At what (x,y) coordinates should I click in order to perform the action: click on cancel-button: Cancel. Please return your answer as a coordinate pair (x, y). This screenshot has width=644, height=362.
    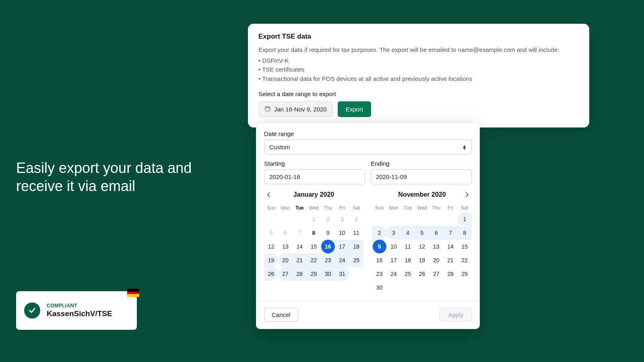
    Looking at the image, I should click on (281, 315).